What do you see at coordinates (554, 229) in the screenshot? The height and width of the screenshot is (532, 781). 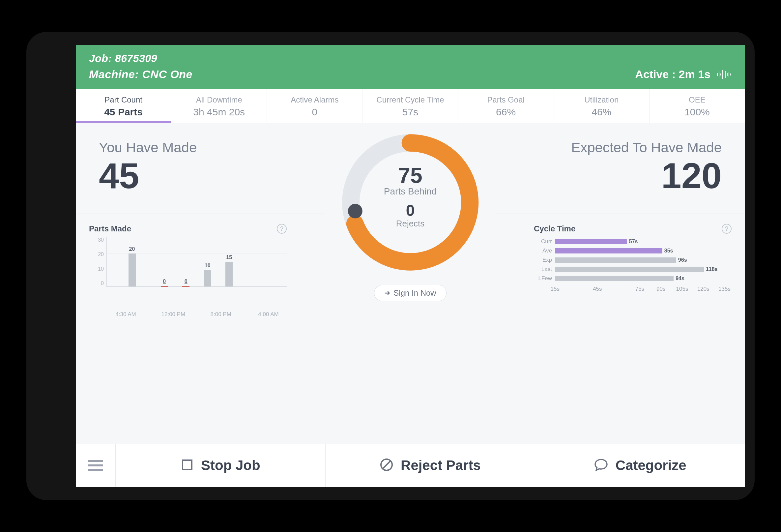 I see `cycle-time-title: Cycle Time` at bounding box center [554, 229].